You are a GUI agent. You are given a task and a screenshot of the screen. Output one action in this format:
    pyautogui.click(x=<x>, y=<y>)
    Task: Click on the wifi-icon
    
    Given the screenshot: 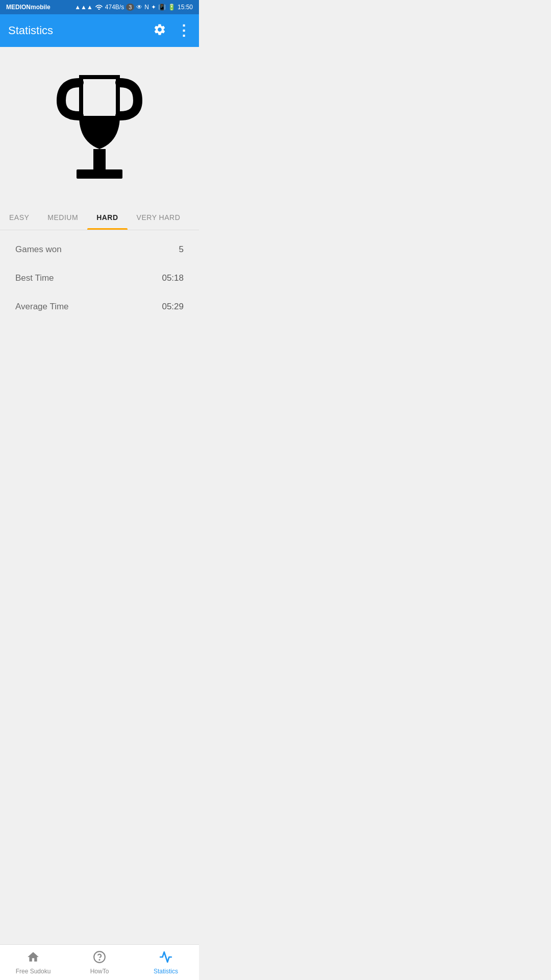 What is the action you would take?
    pyautogui.click(x=99, y=7)
    